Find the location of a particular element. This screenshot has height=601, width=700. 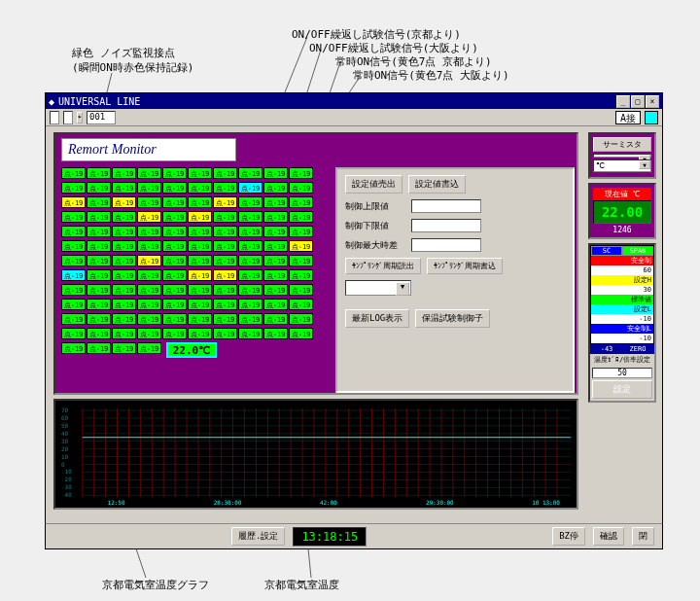

sampling-dropdown is located at coordinates (378, 288).